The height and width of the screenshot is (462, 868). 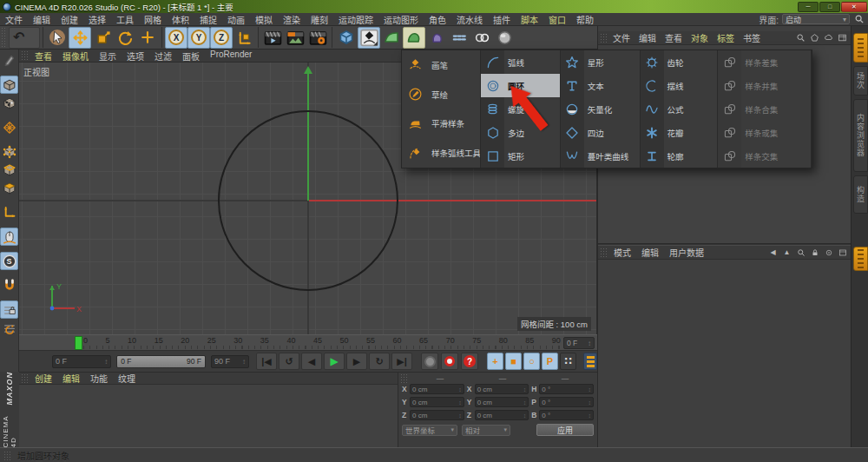 I want to click on side-tab-2: 构造, so click(x=861, y=195).